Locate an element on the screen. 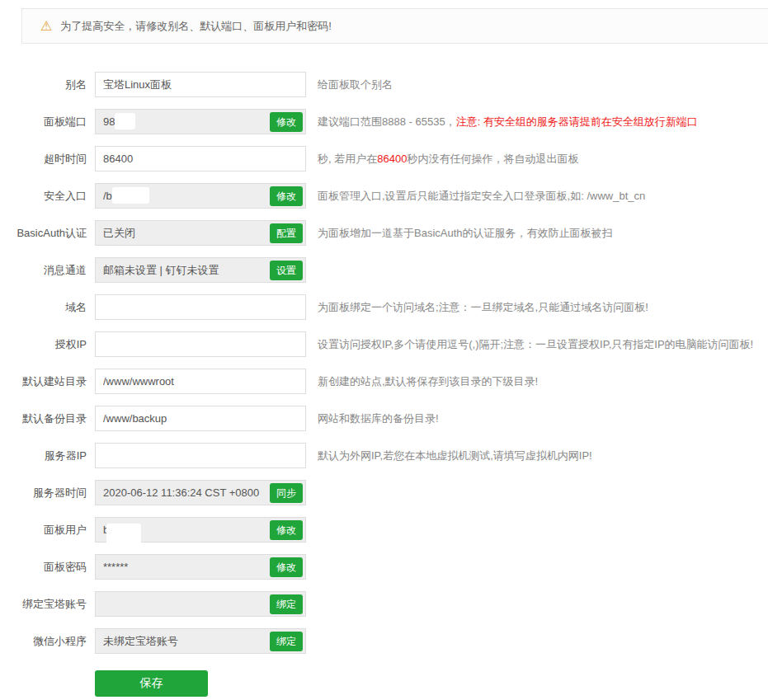  form-row-default-site-dir: 默认建站目录 新创建的站点,默认将保存到该目录的下级目录! is located at coordinates (384, 381).